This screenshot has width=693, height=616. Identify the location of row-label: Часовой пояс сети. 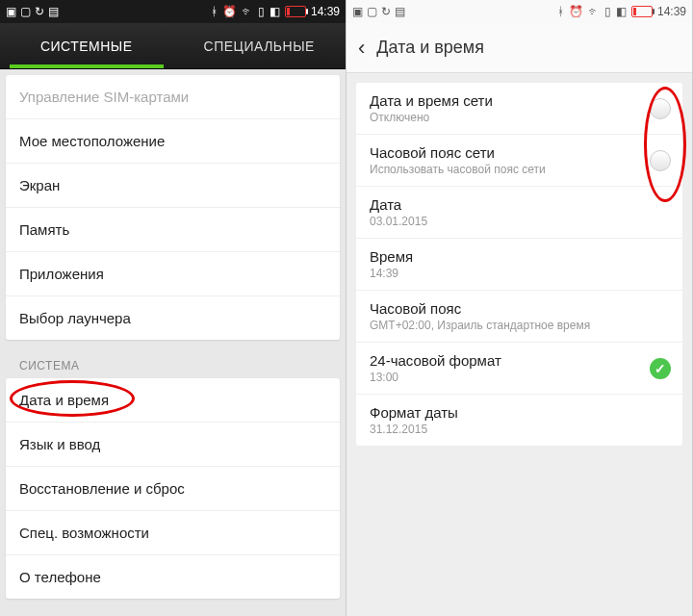
(520, 152).